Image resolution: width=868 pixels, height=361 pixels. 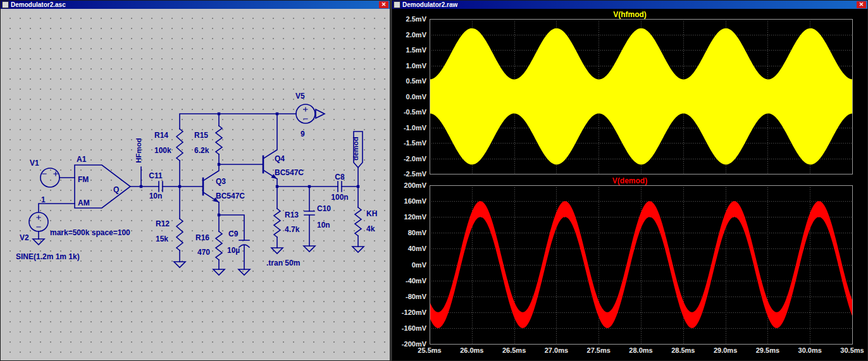 I want to click on schematic-text: R15, so click(x=201, y=135).